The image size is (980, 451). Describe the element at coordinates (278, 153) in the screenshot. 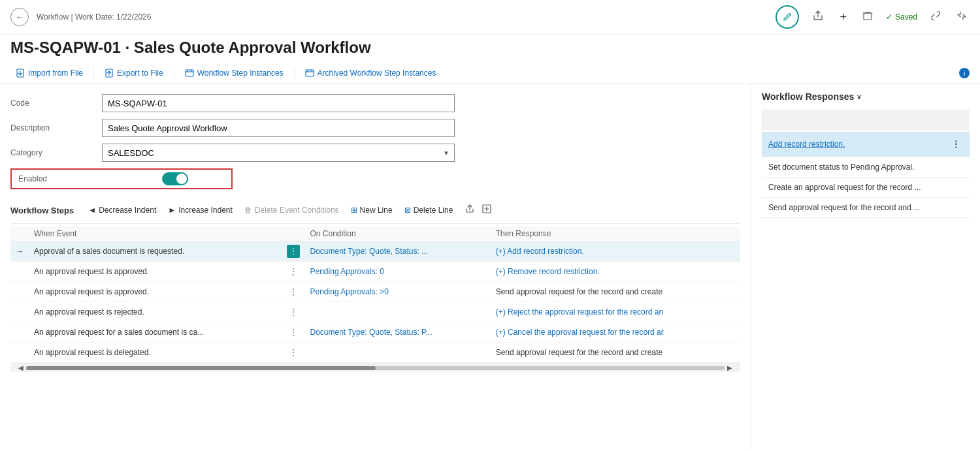

I see `category-select: SALESDOC` at that location.